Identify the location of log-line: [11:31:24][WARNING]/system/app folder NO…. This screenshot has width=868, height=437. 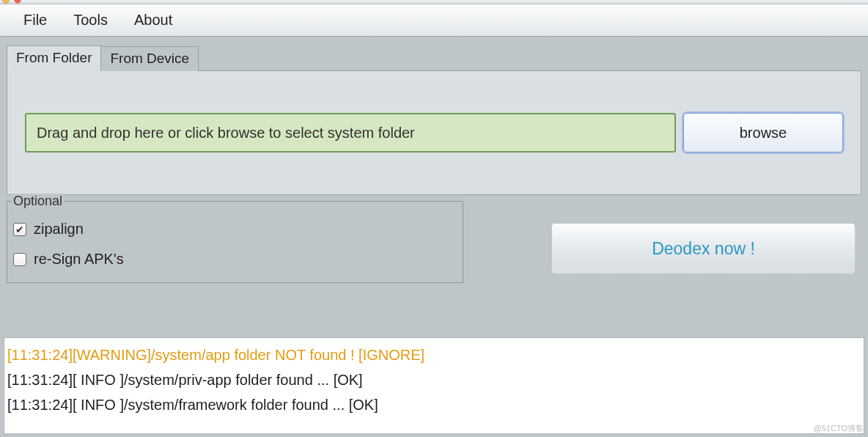
(434, 355).